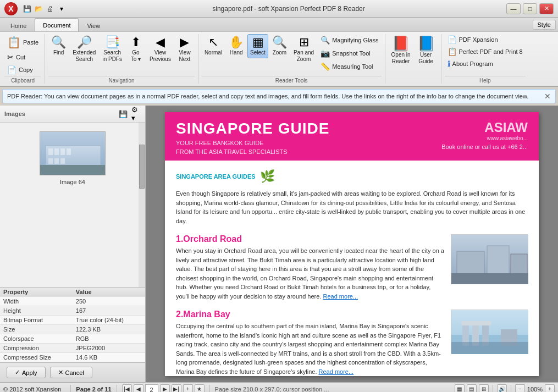 The image size is (558, 392). Describe the element at coordinates (161, 49) in the screenshot. I see `view-previous-button: ◀ ViewPrevious` at that location.